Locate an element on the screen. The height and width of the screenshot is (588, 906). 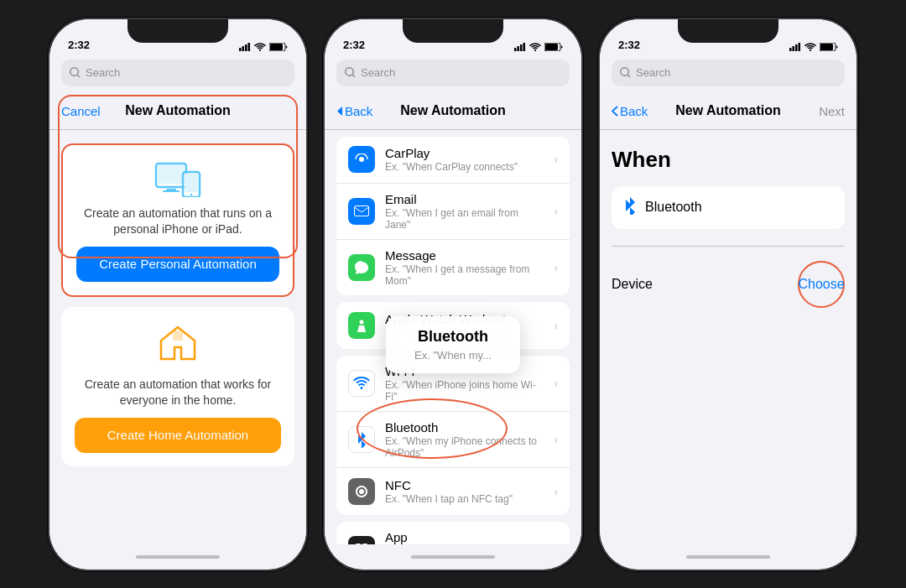
personal-automation-card: Create an automation that runs on a pers… is located at coordinates (178, 220).